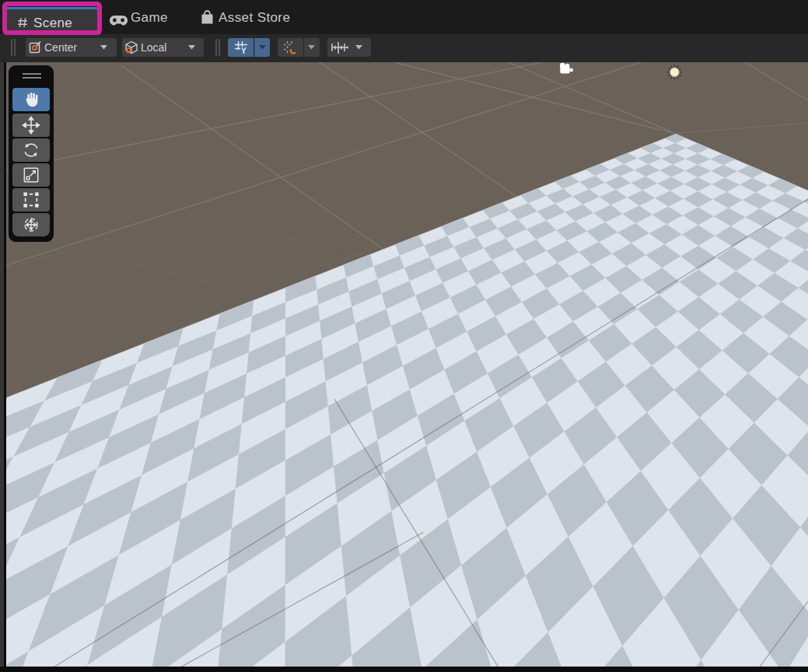 This screenshot has width=808, height=672. What do you see at coordinates (244, 51) in the screenshot?
I see `svg-text: Y` at bounding box center [244, 51].